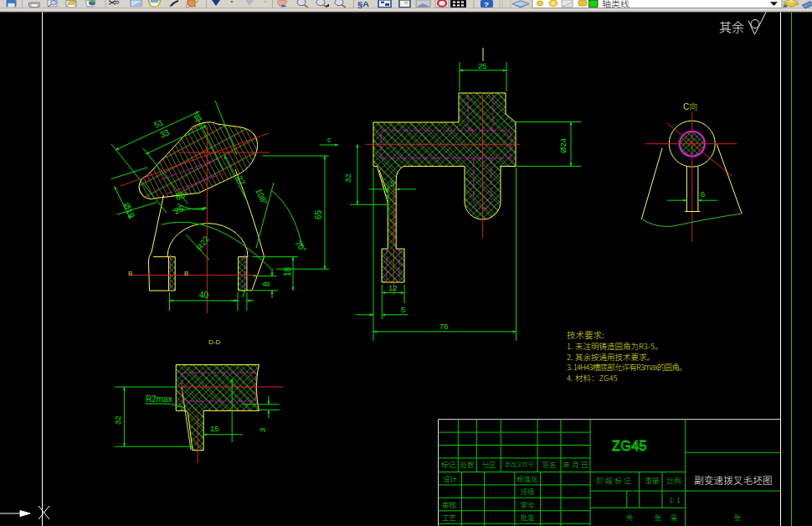 This screenshot has width=812, height=526. Describe the element at coordinates (519, 464) in the screenshot. I see `svg-text: 更改文件号` at that location.